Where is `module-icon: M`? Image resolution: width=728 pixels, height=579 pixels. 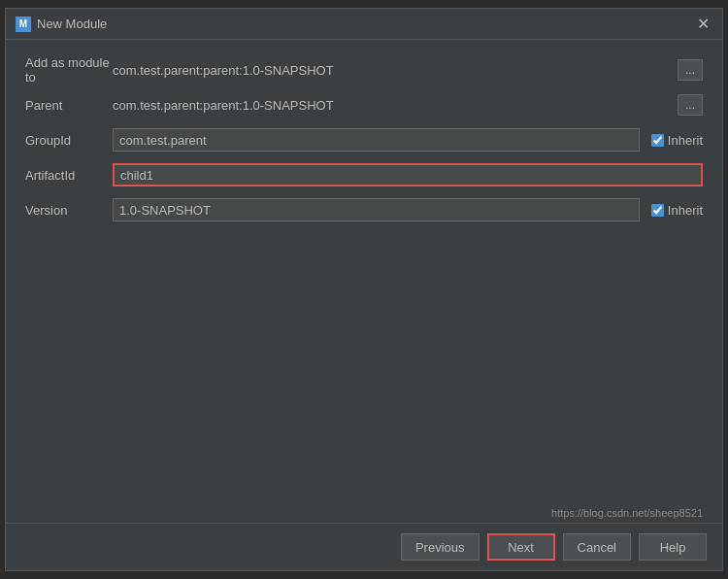
module-icon: M is located at coordinates (23, 24).